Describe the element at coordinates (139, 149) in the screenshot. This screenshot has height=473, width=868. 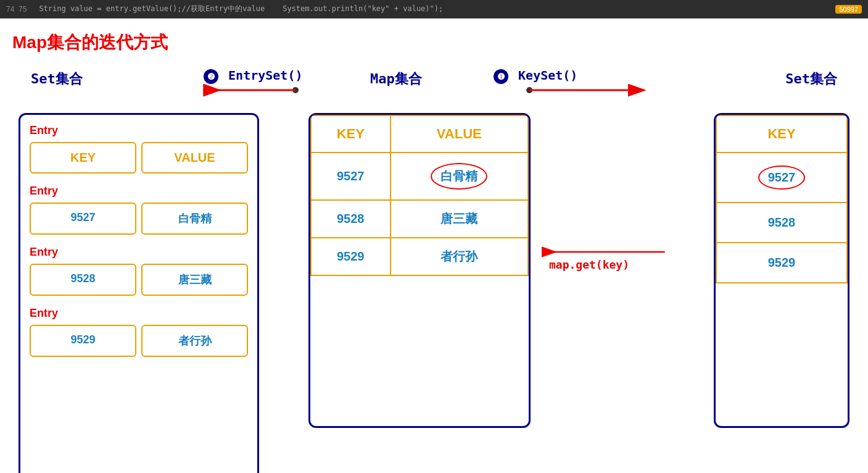
I see `entry-group-header: Entry KEY VALUE` at that location.